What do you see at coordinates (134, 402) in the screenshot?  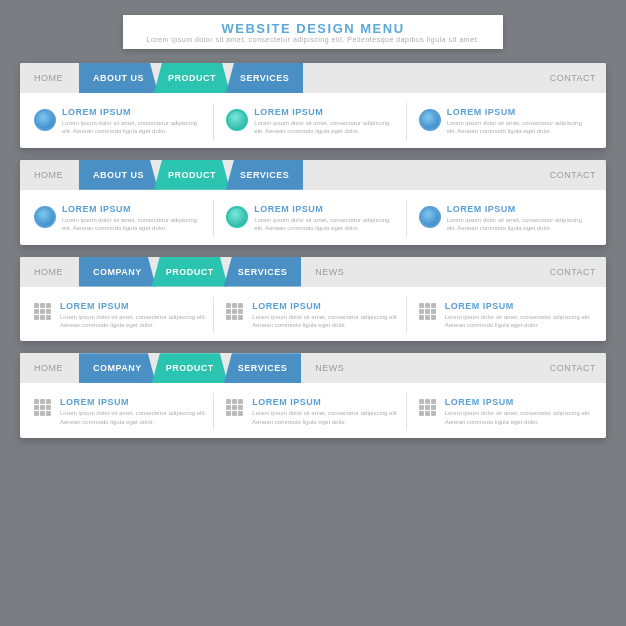 I see `col-title-4-1: LOREM IPSUM` at bounding box center [134, 402].